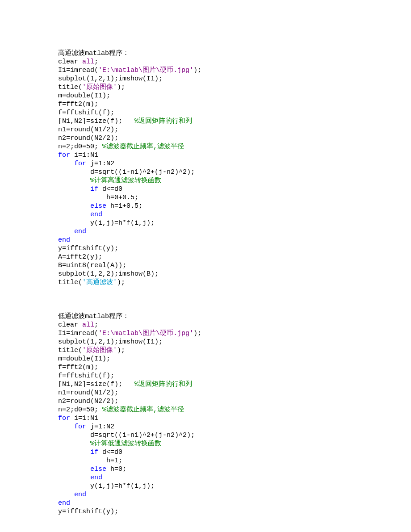  What do you see at coordinates (71, 316) in the screenshot?
I see `heading-cn: 低通滤波` at bounding box center [71, 316].